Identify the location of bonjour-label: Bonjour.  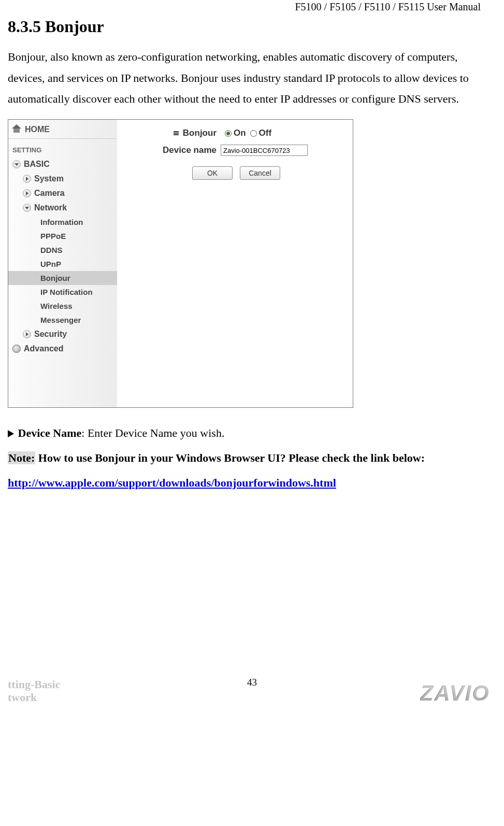
(200, 133).